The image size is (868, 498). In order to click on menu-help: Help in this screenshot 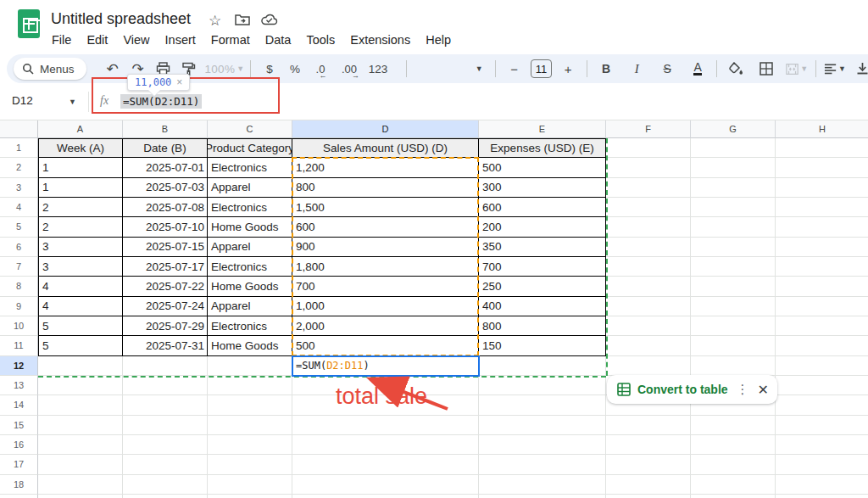, I will do `click(438, 40)`.